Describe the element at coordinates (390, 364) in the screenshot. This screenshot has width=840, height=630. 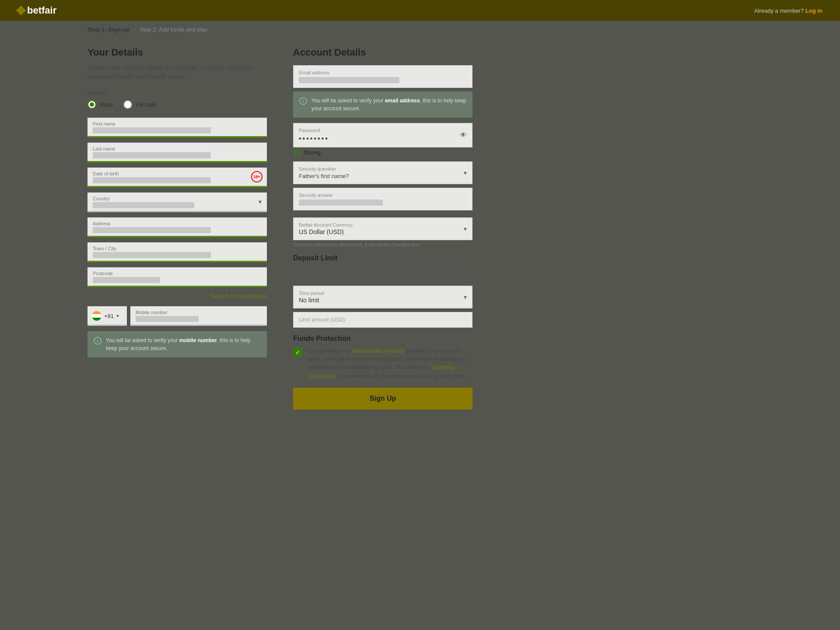
I see `funds-protection-text: I acknowledge that Betfair holds my fund…` at that location.